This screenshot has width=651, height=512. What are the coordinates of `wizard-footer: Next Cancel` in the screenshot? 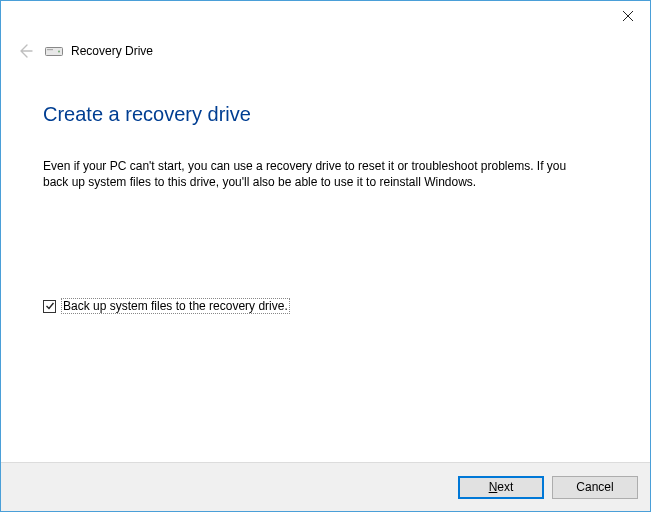 It's located at (326, 486).